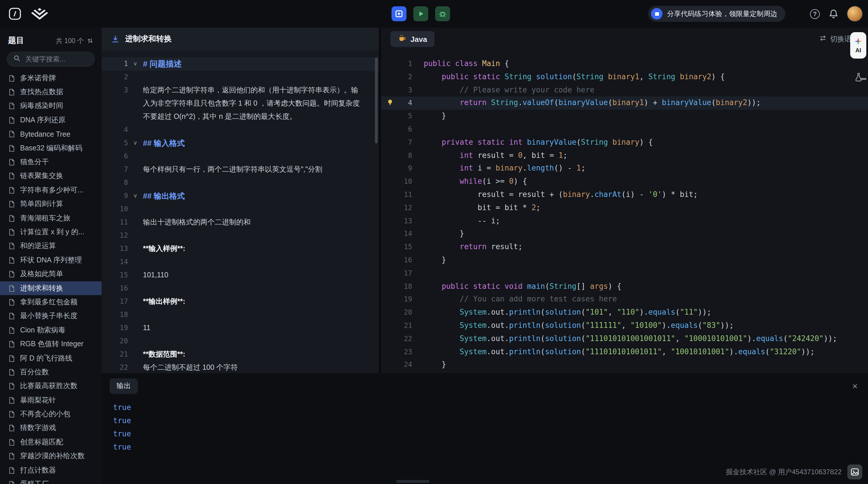  Describe the element at coordinates (51, 204) in the screenshot. I see `sidebar-item: 简单四则计算` at that location.